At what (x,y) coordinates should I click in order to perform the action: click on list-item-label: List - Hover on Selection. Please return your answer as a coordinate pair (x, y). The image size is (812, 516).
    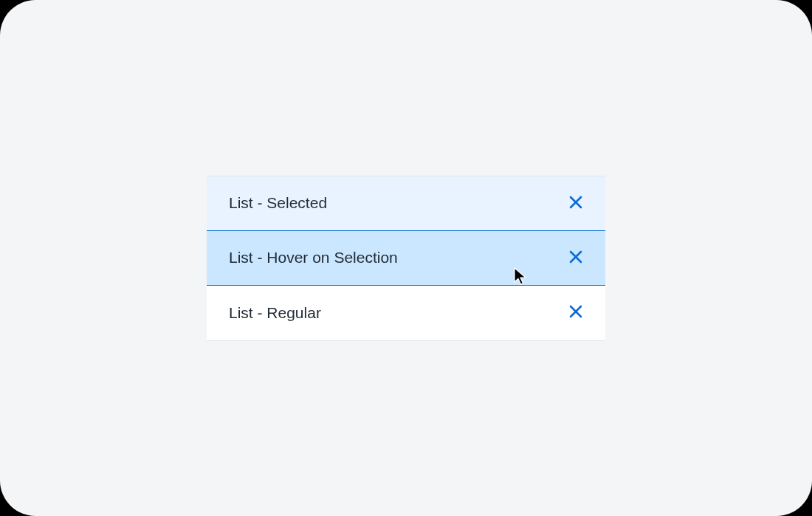
    Looking at the image, I should click on (313, 258).